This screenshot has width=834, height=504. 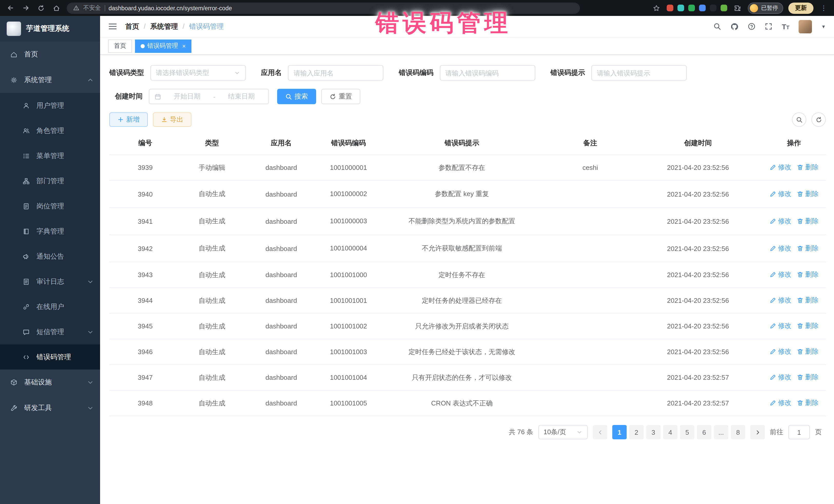 What do you see at coordinates (468, 428) in the screenshot?
I see `pagination: 共 76 条 10条/页 123456...8 前往 页` at bounding box center [468, 428].